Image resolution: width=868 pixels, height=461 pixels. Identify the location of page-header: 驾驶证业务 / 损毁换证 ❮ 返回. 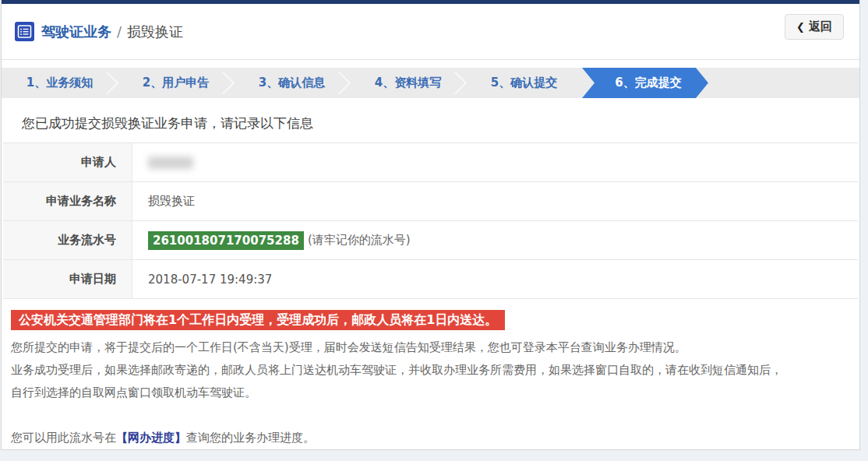
(430, 32).